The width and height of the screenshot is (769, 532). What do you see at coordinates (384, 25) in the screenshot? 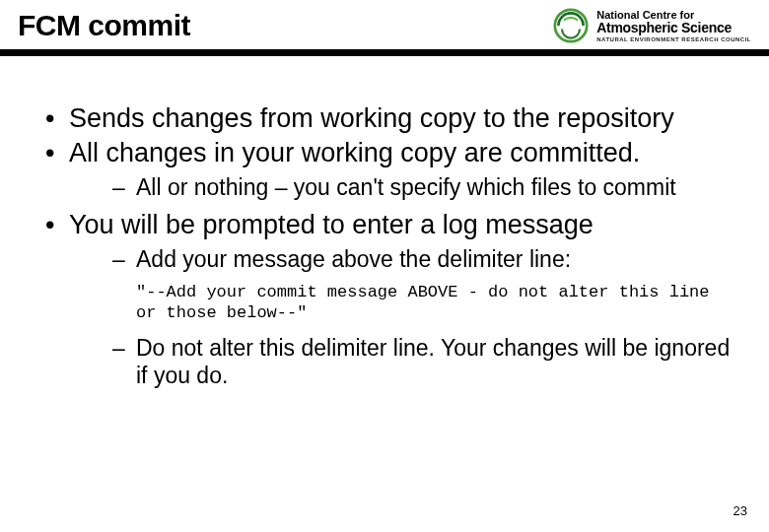
I see `title-bar: FCM commit National Centre for Atmospher…` at bounding box center [384, 25].